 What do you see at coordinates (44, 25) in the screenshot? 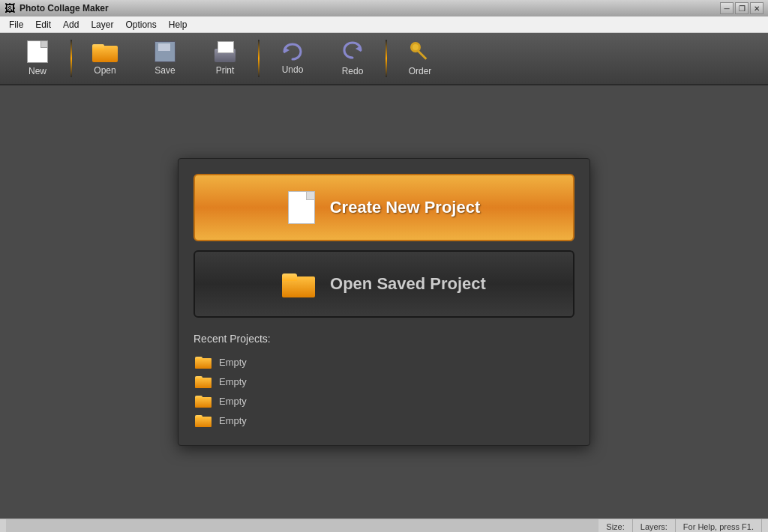
I see `menu-edit: Edit` at bounding box center [44, 25].